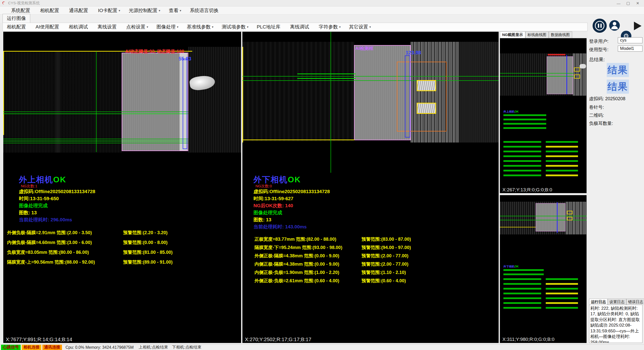 Image resolution: width=644 pixels, height=350 pixels. Describe the element at coordinates (597, 115) in the screenshot. I see `qr-code-label: 二维码:` at that location.